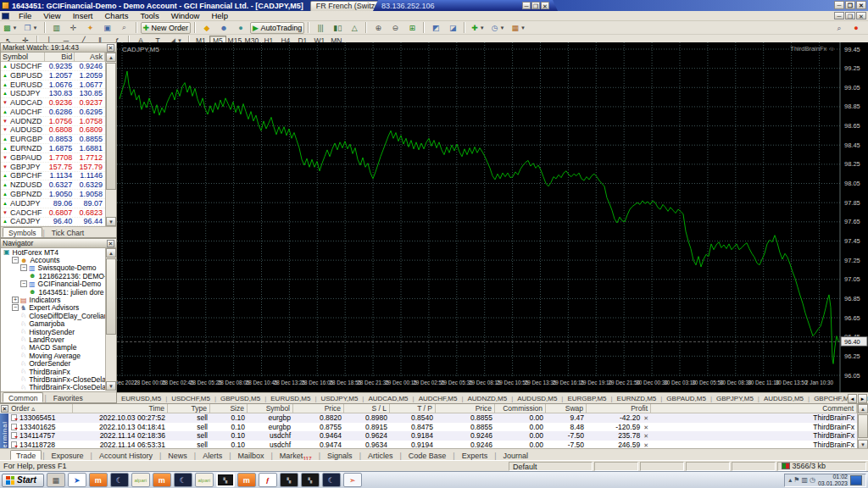 Image resolution: width=868 pixels, height=488 pixels. Describe the element at coordinates (53, 76) in the screenshot. I see `symbol-row-gbpusd: ▲GBPUSD1.20571.2059` at that location.